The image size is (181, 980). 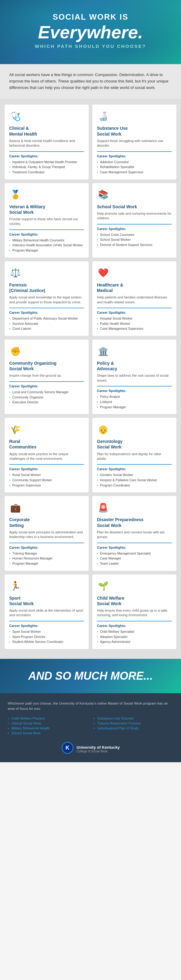 What do you see at coordinates (90, 749) in the screenshot?
I see `footer-logo: K University of Kentucky College of Soci…` at bounding box center [90, 749].